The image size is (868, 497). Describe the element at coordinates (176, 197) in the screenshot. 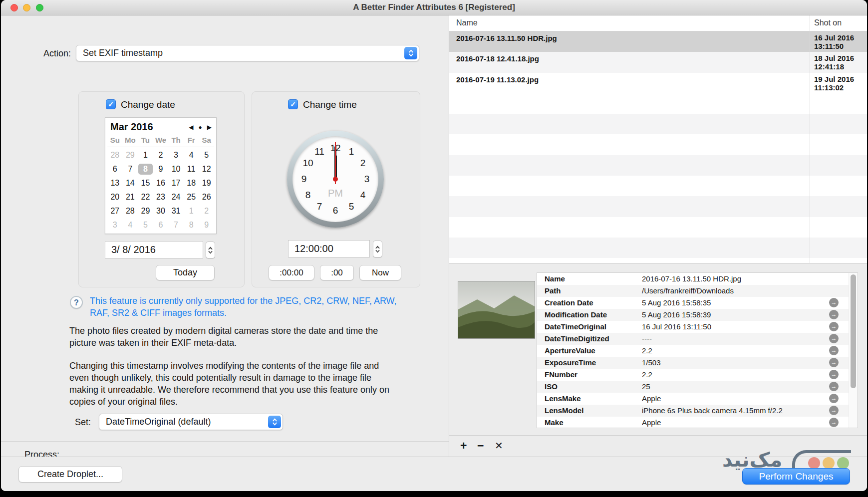

I see `calendar-day-cell: 24` at that location.